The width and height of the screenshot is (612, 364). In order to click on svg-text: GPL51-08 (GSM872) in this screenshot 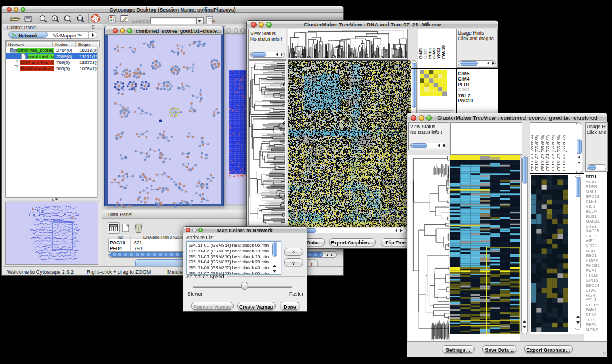, I will do `click(564, 153)`.